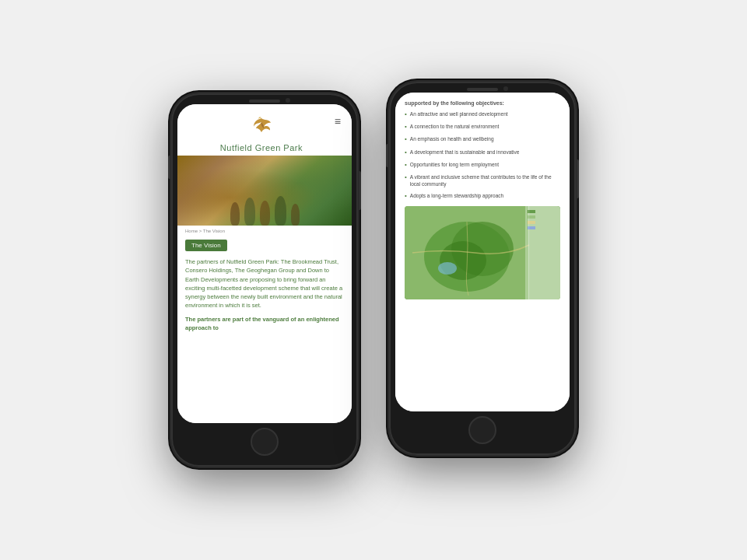 The height and width of the screenshot is (560, 747). Describe the element at coordinates (482, 89) in the screenshot. I see `phone-2-speaker` at that location.